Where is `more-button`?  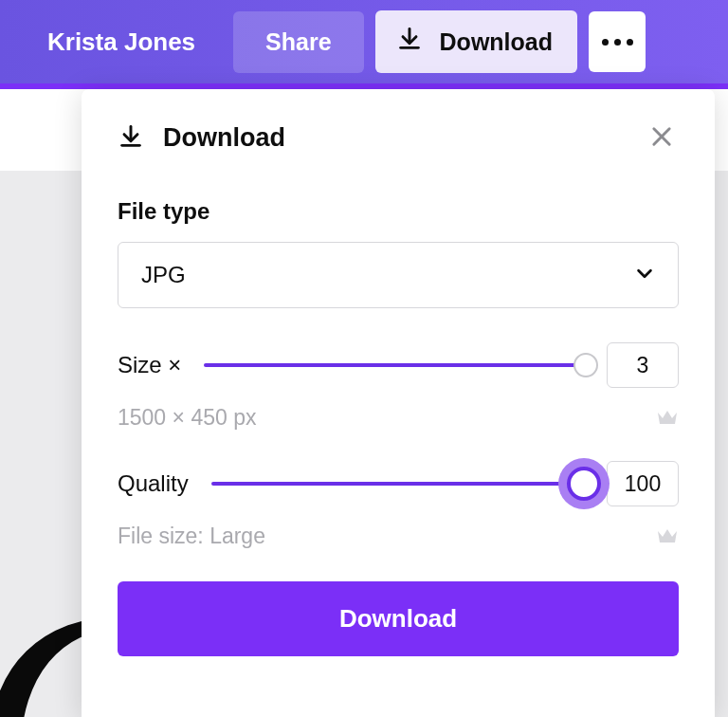 more-button is located at coordinates (617, 42).